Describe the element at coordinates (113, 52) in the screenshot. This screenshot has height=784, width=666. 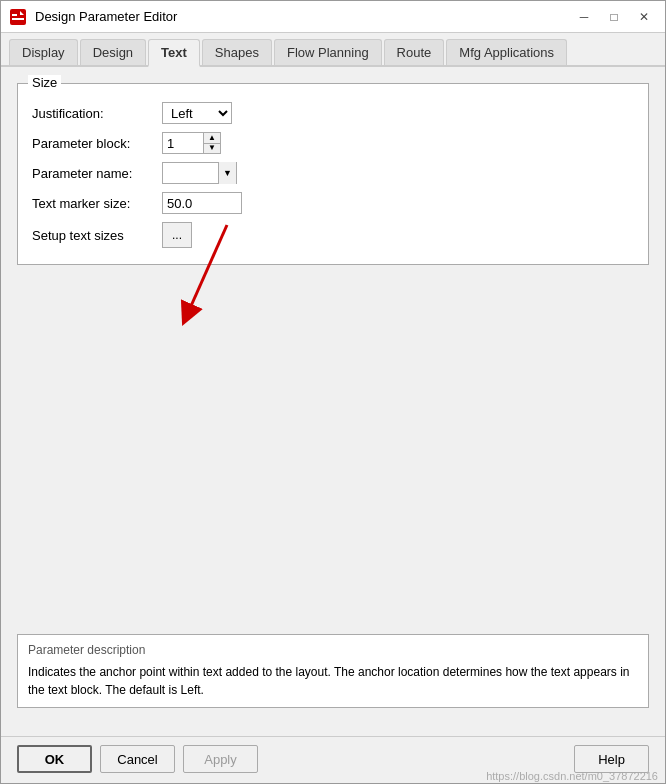
I see `tab-design: Design` at that location.